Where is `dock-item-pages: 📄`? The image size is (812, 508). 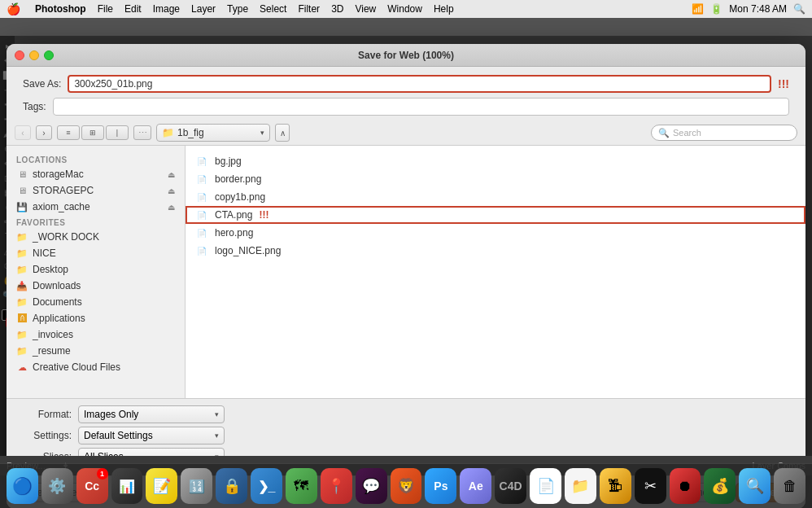 dock-item-pages: 📄 is located at coordinates (545, 486).